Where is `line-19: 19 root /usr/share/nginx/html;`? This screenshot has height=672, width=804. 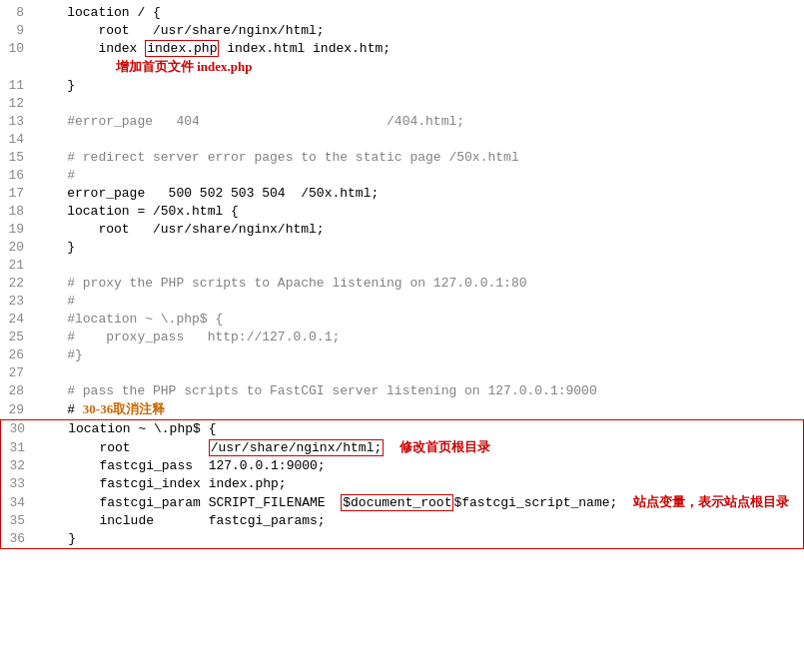 line-19: 19 root /usr/share/nginx/html; is located at coordinates (402, 230).